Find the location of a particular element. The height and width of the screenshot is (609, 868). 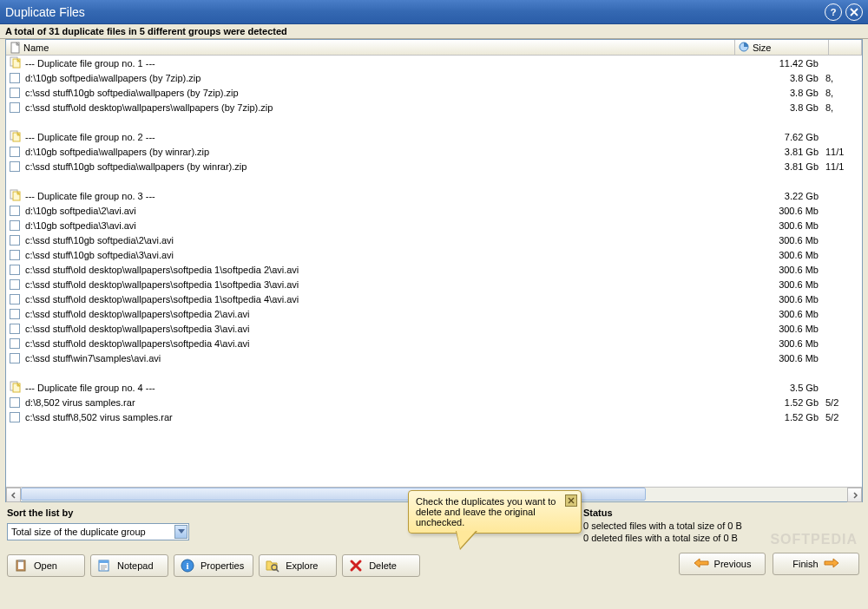

group-name: --- Duplicate file group no. 3 --- is located at coordinates (382, 196).